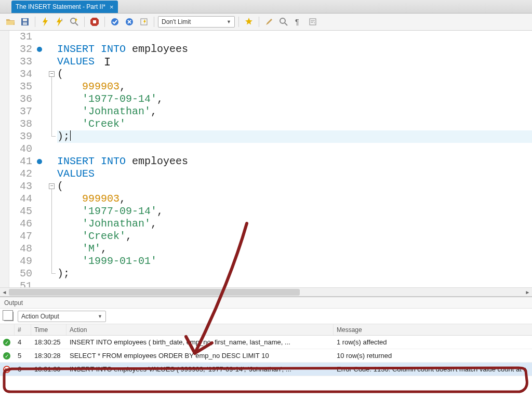  Describe the element at coordinates (200, 329) in the screenshot. I see `col-action: Action` at that location.